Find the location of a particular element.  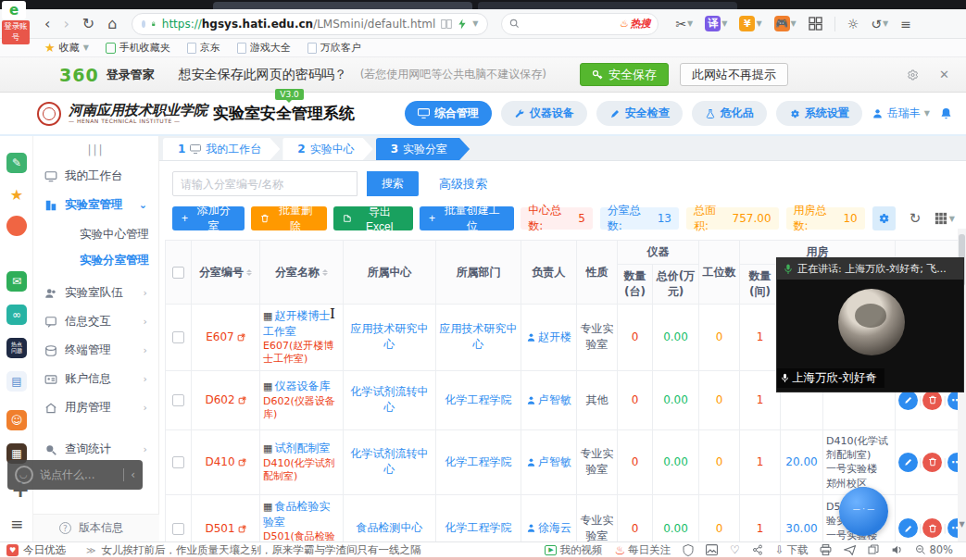

my-videos-button: ▶我的视频 is located at coordinates (573, 550).